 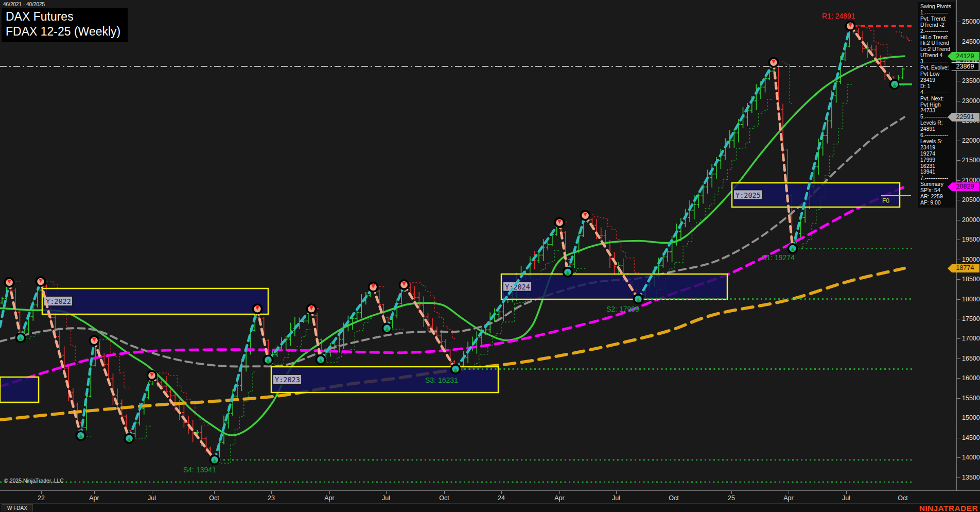 I want to click on instrument-tab: W FDAX, so click(x=18, y=508).